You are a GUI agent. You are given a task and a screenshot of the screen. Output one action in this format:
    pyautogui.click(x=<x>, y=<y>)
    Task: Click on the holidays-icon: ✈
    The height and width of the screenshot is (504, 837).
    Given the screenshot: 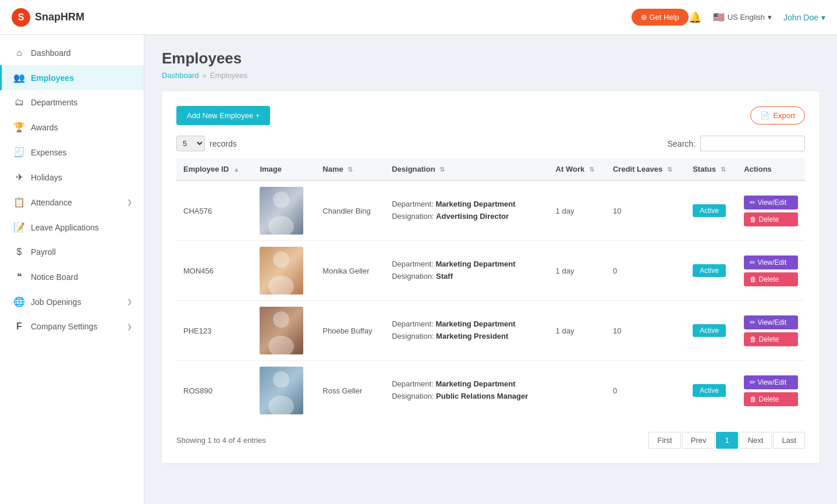 What is the action you would take?
    pyautogui.click(x=19, y=177)
    